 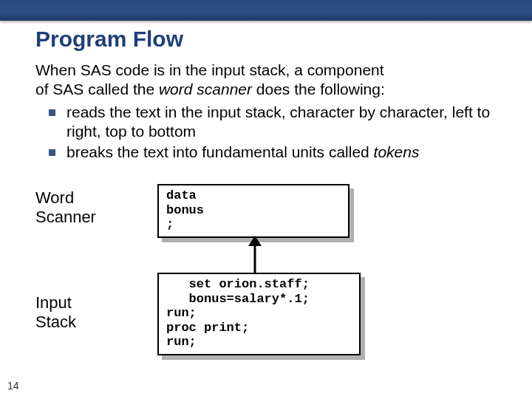 What do you see at coordinates (253, 211) in the screenshot?
I see `word-scanner-codebox: data bonus ;` at bounding box center [253, 211].